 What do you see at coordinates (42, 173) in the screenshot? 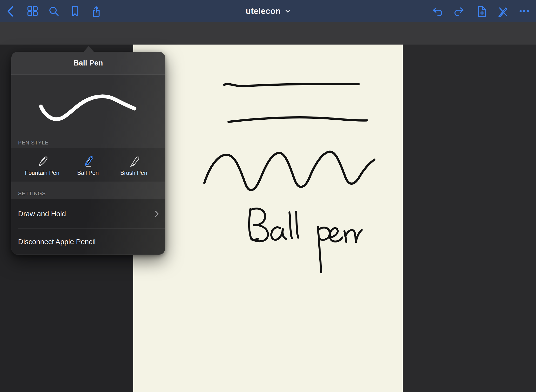
I see `pen-style-label-text: Fountain Pen` at bounding box center [42, 173].